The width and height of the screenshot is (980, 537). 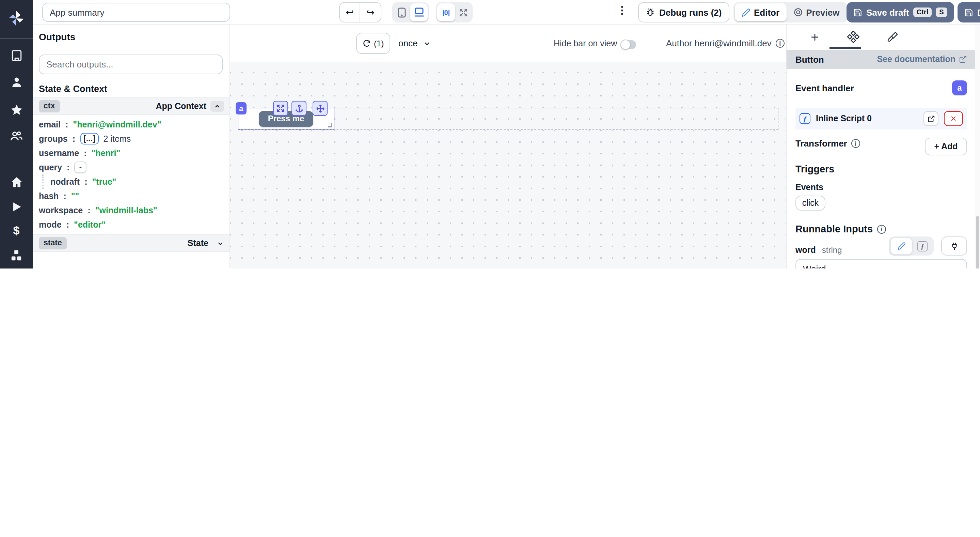 What do you see at coordinates (16, 110) in the screenshot?
I see `star-icon` at bounding box center [16, 110].